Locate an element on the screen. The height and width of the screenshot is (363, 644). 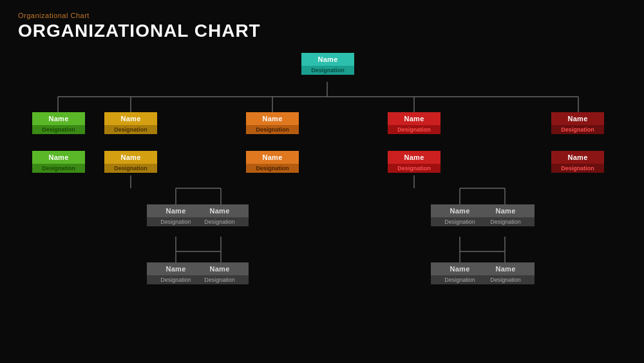
node-l2-2-desig: Designation is located at coordinates (131, 168).